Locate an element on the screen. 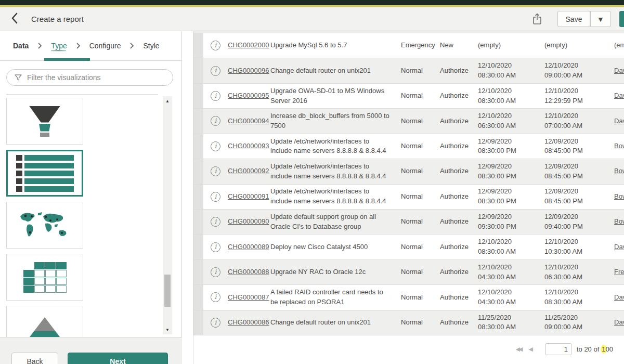  partial-run-button is located at coordinates (622, 19).